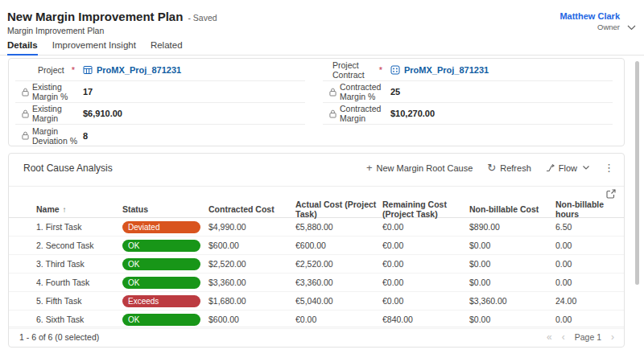  I want to click on field-label-text: Contracted Margin %, so click(365, 92).